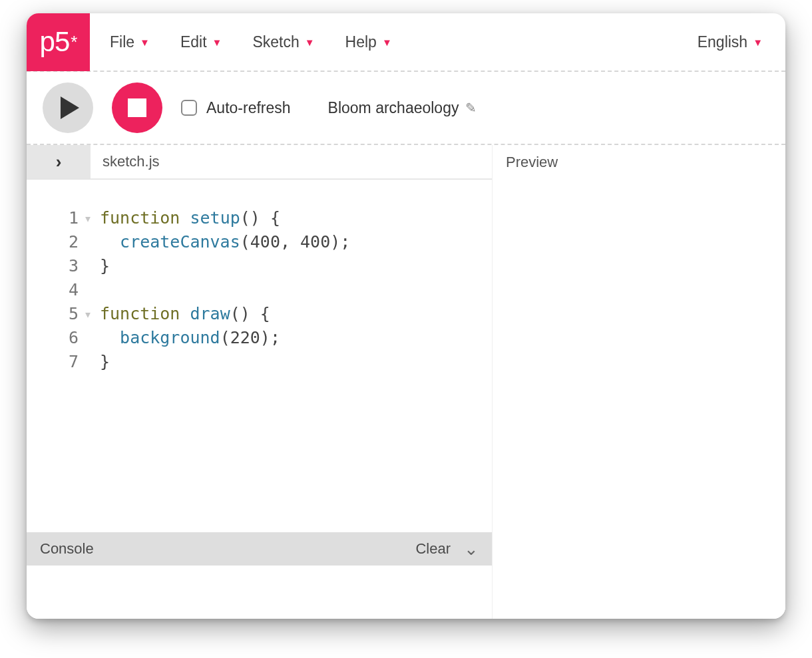 This screenshot has width=812, height=658. What do you see at coordinates (68, 108) in the screenshot?
I see `play-button` at bounding box center [68, 108].